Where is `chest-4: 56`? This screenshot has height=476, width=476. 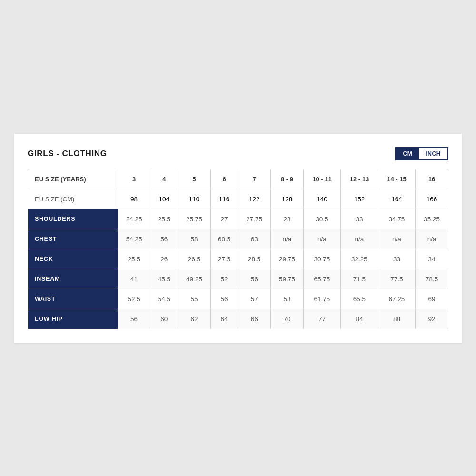
chest-4: 56 is located at coordinates (164, 239).